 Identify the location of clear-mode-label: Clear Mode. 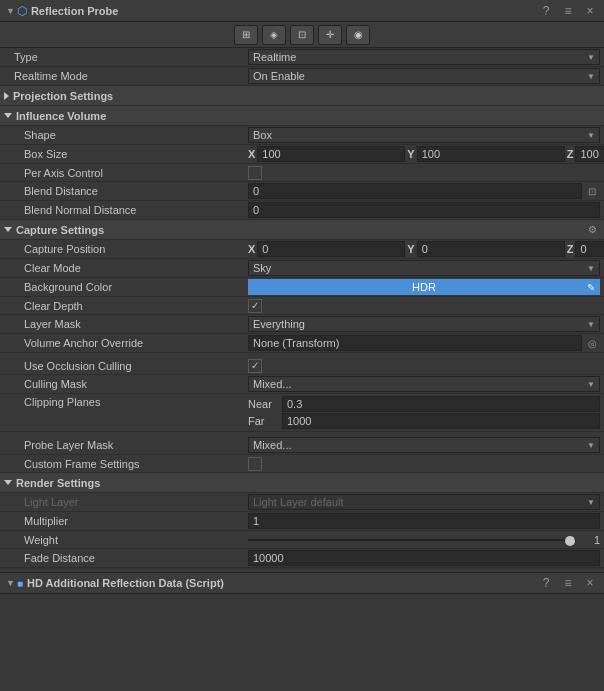
(124, 268).